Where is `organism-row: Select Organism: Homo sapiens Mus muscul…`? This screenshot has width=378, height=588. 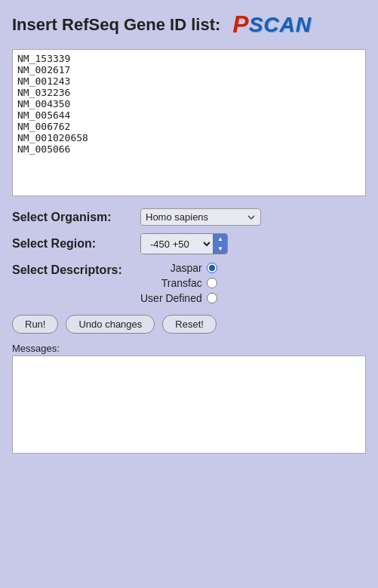 organism-row: Select Organism: Homo sapiens Mus muscul… is located at coordinates (189, 217).